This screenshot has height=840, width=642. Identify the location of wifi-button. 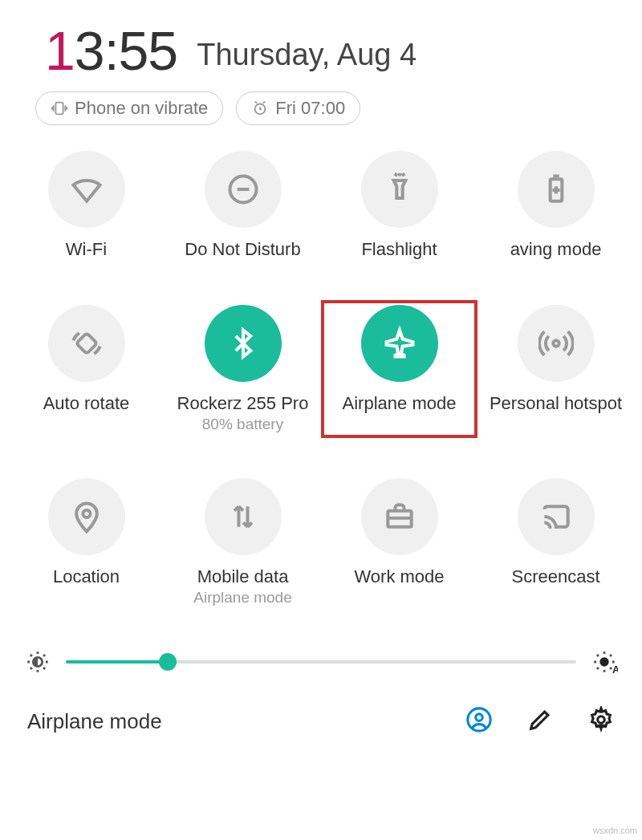
(87, 189).